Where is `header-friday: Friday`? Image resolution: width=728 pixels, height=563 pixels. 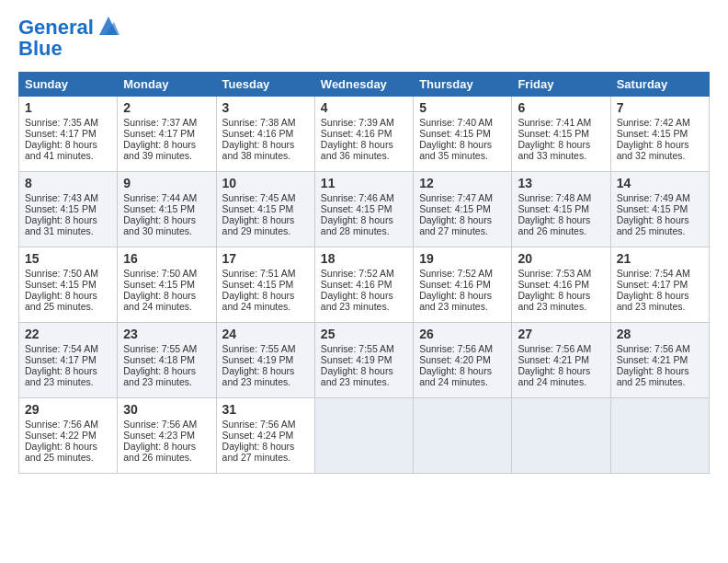
header-friday: Friday is located at coordinates (561, 85).